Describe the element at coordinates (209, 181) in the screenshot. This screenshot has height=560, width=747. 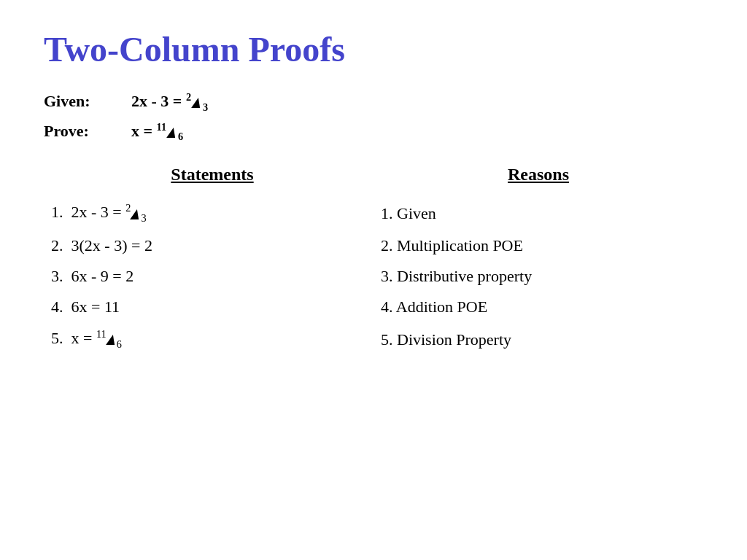
I see `statements-header: Statements` at that location.